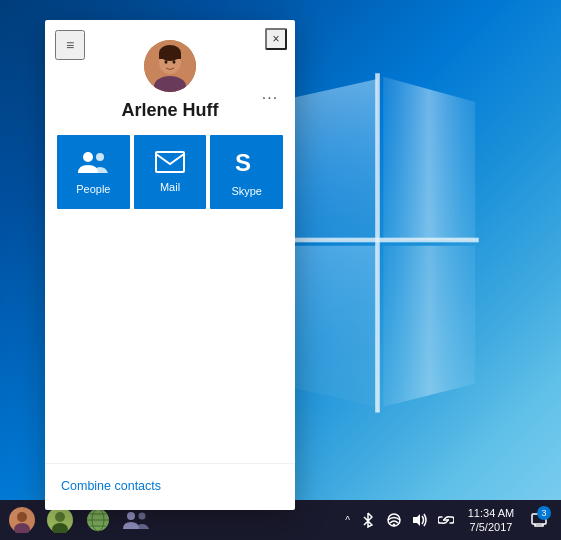 This screenshot has width=561, height=540. Describe the element at coordinates (539, 520) in the screenshot. I see `notification-button: 3` at that location.